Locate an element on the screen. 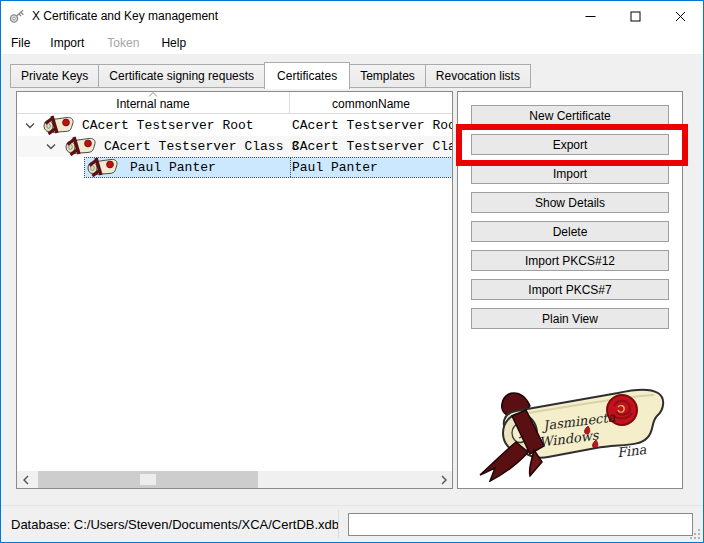 This screenshot has width=704, height=543. database-path-label: Database: C:/Users/Steven/Documents/XCA/… is located at coordinates (175, 524).